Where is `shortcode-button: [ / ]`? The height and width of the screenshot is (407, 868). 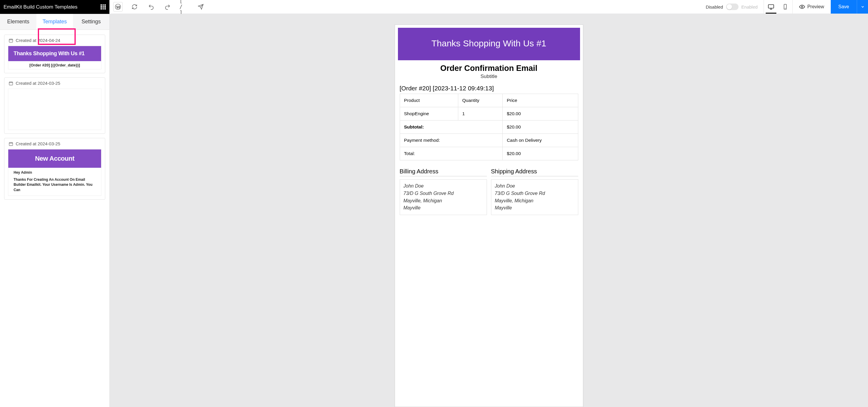
shortcode-button: [ / ] is located at coordinates (184, 7).